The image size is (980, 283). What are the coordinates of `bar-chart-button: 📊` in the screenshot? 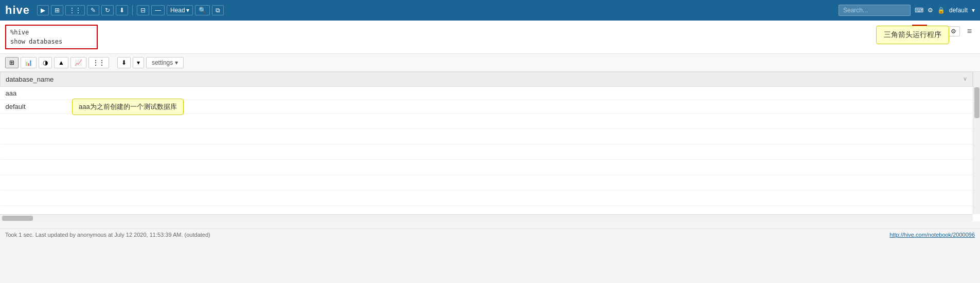 It's located at (29, 63).